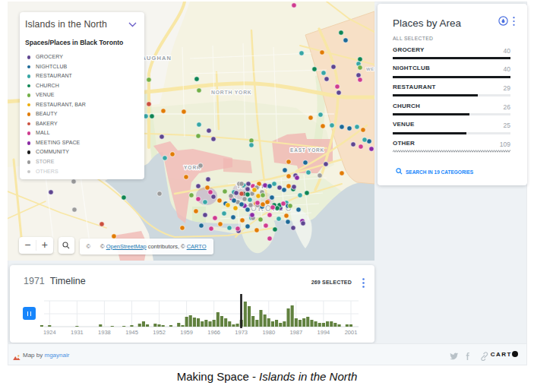 The width and height of the screenshot is (534, 392). I want to click on svg-text: 1973, so click(242, 333).